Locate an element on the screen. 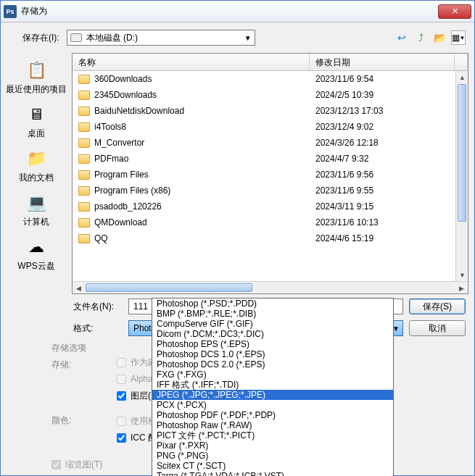 The image size is (475, 476). scroll-up-arrow: ▲ is located at coordinates (462, 77).